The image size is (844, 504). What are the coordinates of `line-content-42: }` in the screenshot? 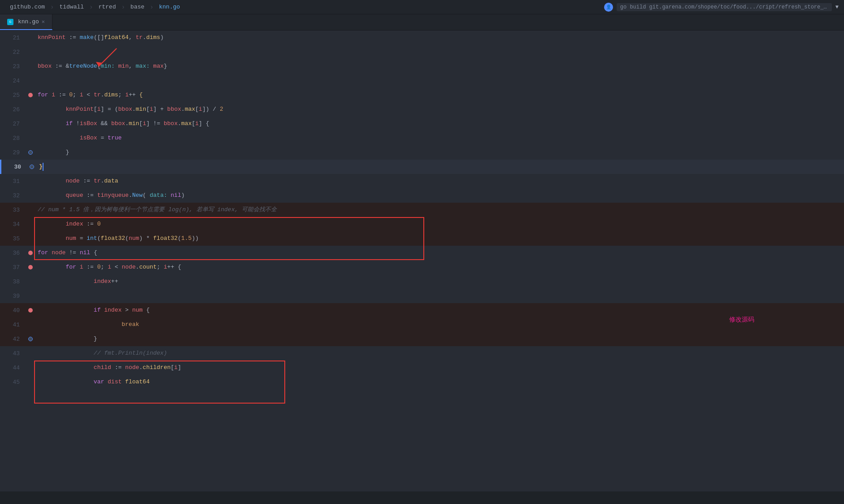 It's located at (439, 339).